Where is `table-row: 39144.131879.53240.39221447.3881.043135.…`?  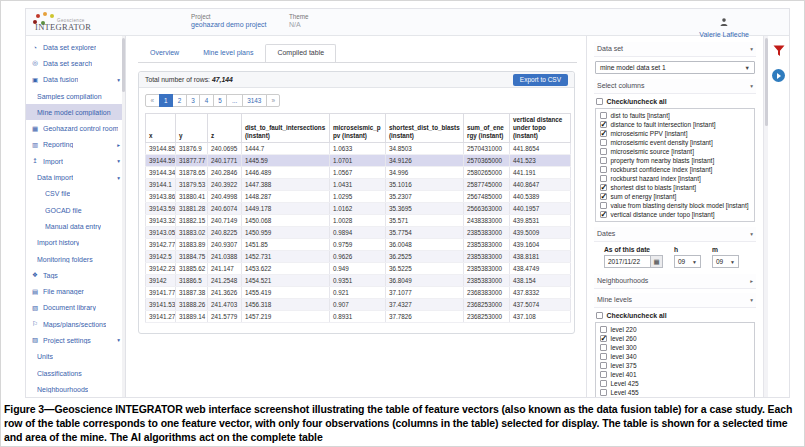 table-row: 39144.131879.53240.39221447.3881.043135.… is located at coordinates (358, 184).